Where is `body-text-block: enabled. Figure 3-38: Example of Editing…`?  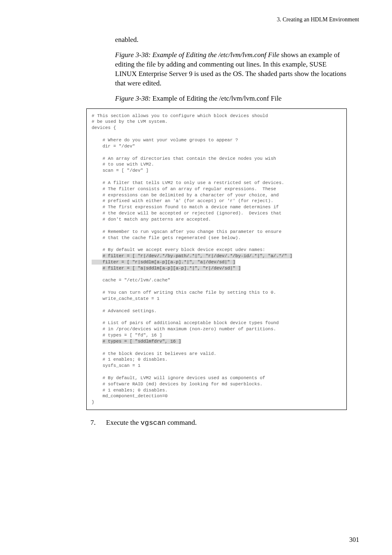 body-text-block: enabled. Figure 3-38: Example of Editing… is located at coordinates (231, 69).